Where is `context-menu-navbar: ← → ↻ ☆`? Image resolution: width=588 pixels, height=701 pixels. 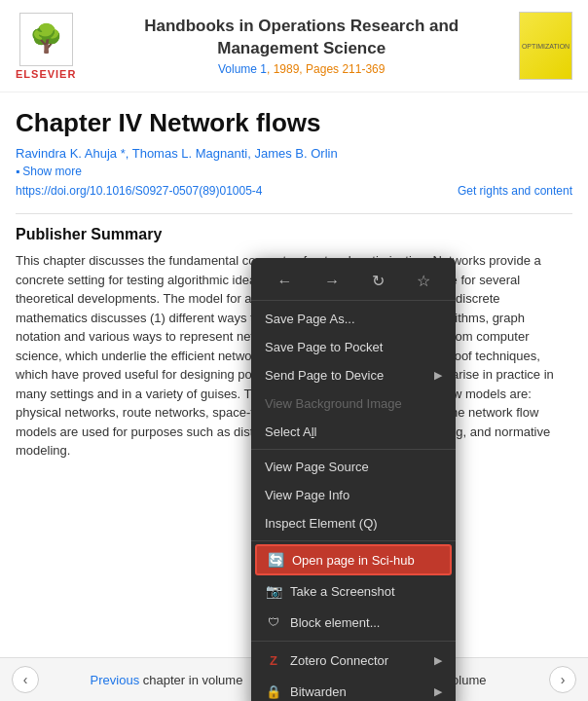 context-menu-navbar: ← → ↻ ☆ is located at coordinates (353, 282).